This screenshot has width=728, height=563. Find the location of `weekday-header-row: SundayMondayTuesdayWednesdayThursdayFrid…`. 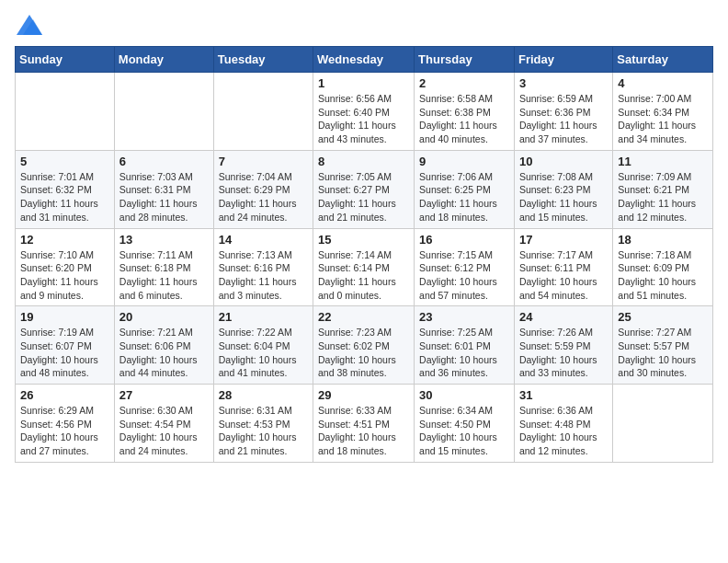

weekday-header-row: SundayMondayTuesdayWednesdayThursdayFrid… is located at coordinates (364, 60).